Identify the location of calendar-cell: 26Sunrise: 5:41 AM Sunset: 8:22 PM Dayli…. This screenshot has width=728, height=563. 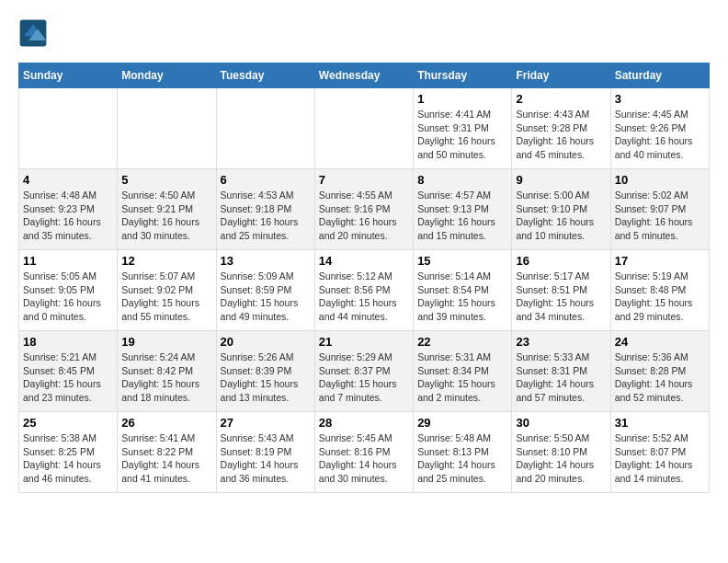
(167, 453).